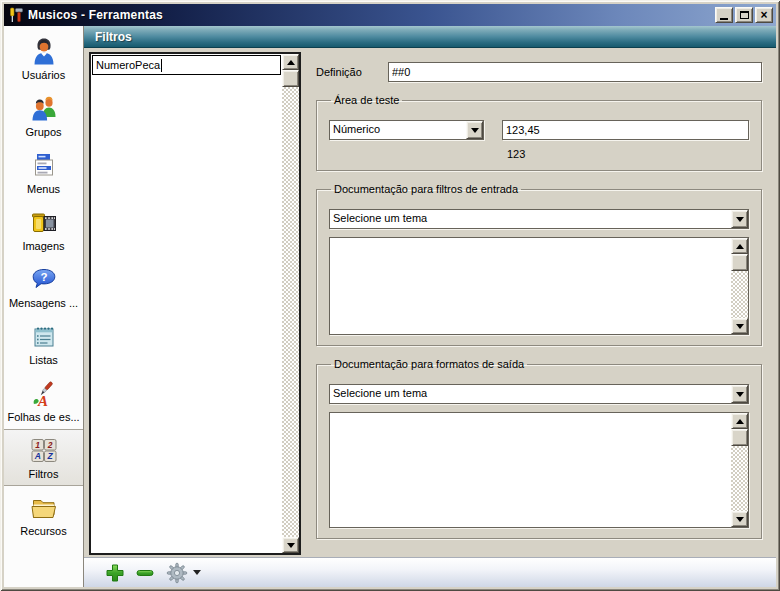 This screenshot has height=591, width=780. I want to click on input-docs-theme-value: Selecione um tema, so click(530, 219).